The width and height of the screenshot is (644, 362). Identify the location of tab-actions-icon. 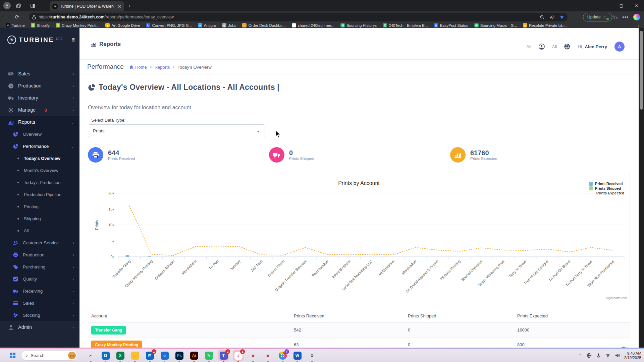
(33, 6).